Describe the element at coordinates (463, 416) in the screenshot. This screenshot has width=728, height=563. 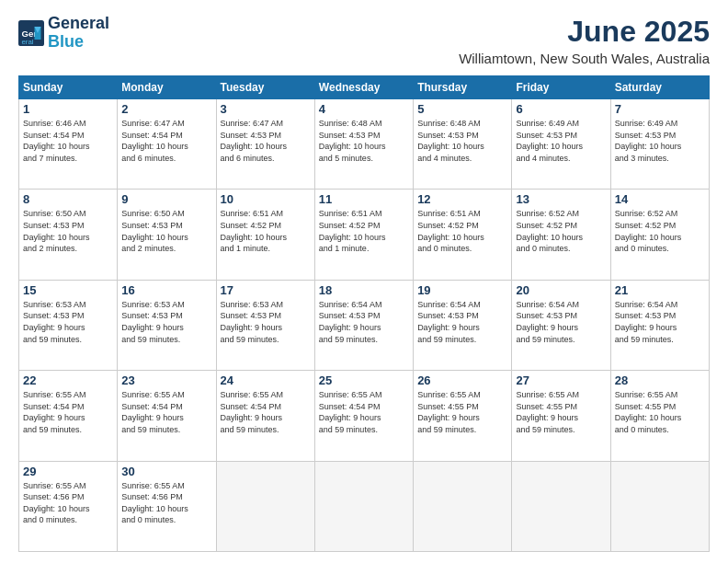
I see `table-row: 26Sunrise: 6:55 AM Sunset: 4:55 PM Dayli…` at that location.